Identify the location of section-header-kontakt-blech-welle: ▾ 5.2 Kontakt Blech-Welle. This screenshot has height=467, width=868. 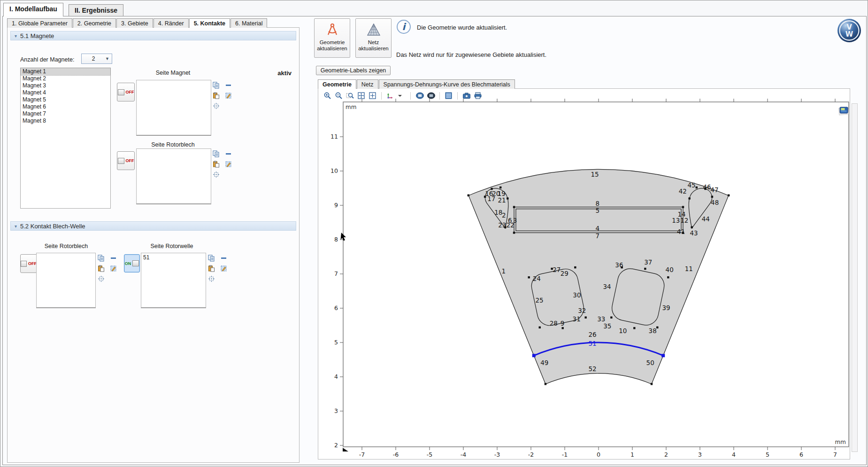
(153, 226).